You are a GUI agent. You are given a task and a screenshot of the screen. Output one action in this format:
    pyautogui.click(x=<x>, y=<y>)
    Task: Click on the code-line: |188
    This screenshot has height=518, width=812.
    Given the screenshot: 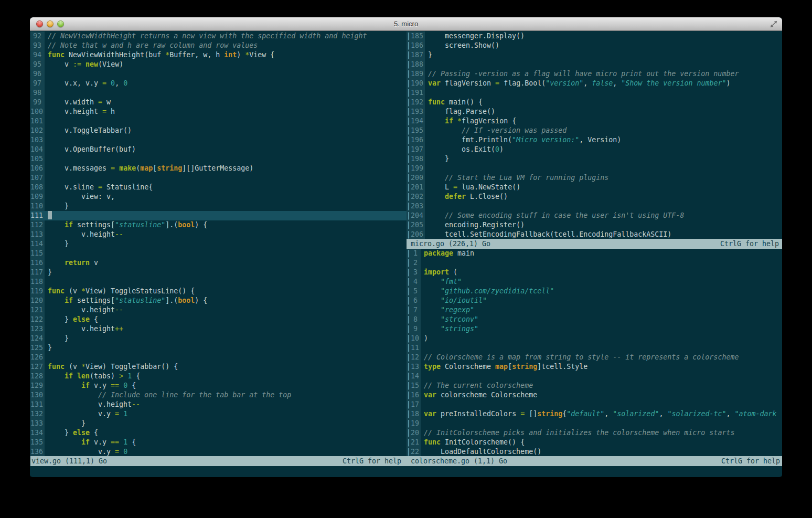 What is the action you would take?
    pyautogui.click(x=594, y=65)
    